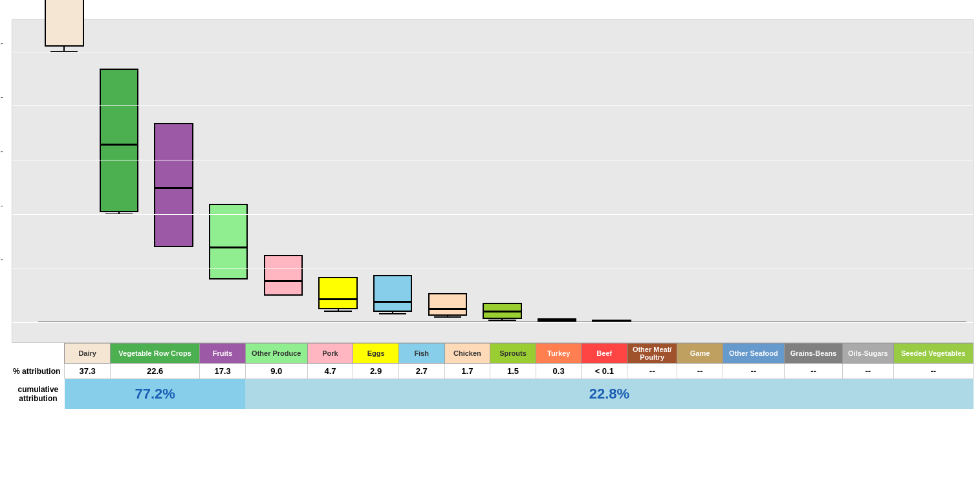  Describe the element at coordinates (933, 353) in the screenshot. I see `cat-header-16: Seeded Vegetables` at that location.